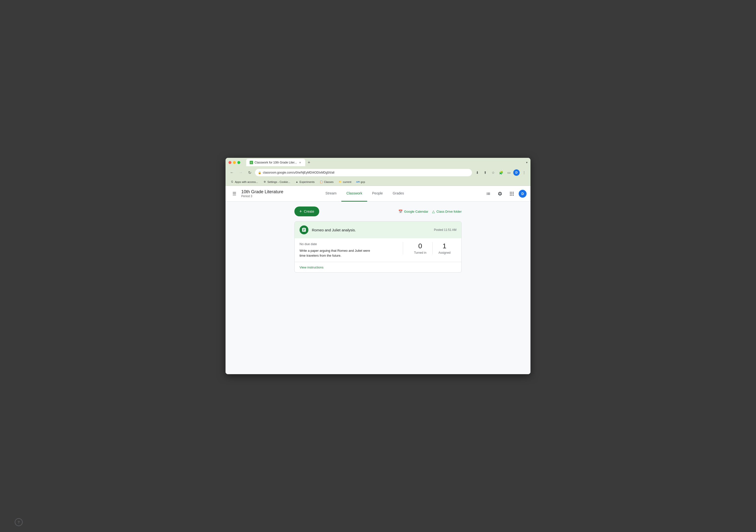 The width and height of the screenshot is (756, 532). What do you see at coordinates (309, 211) in the screenshot?
I see `create-label: Create` at bounding box center [309, 211].